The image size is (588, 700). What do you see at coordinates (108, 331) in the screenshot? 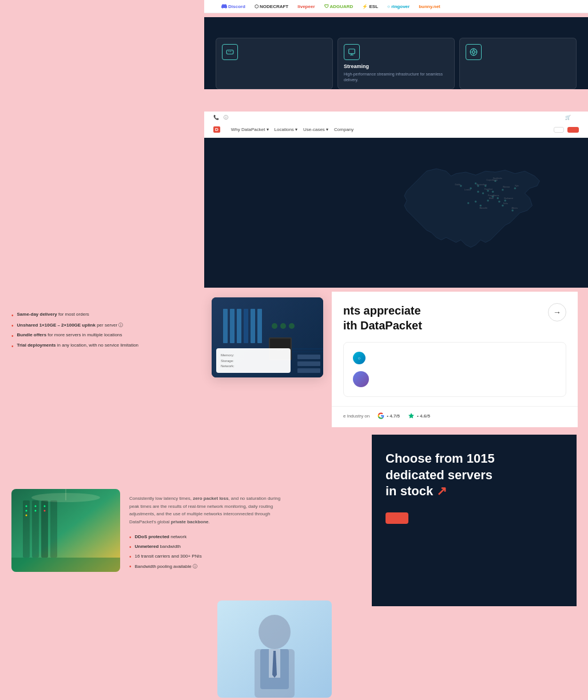
I see `newest-hardware-section: • Same-day delivery for most orders • Un…` at bounding box center [108, 331].